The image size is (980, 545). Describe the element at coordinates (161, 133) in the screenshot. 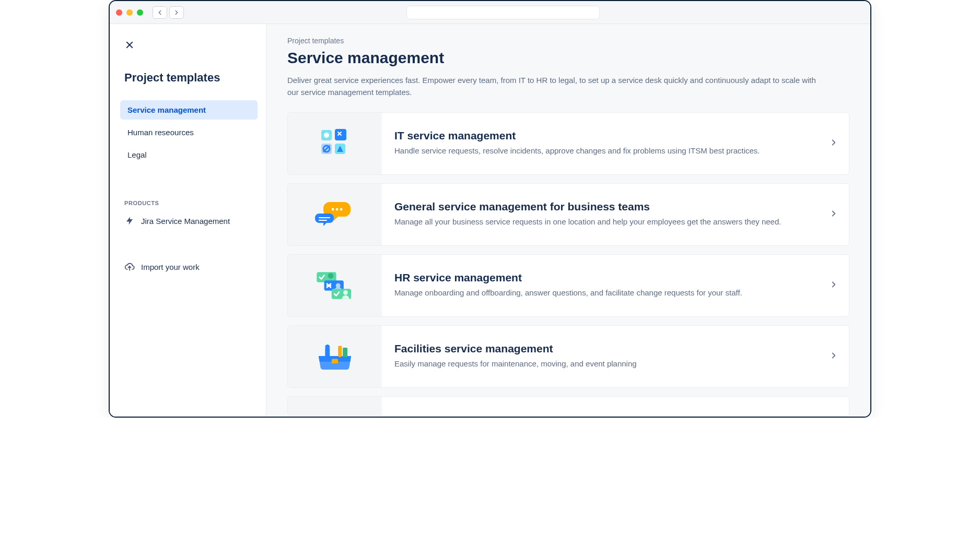

I see `sidebar-item-label: Human reseources` at that location.